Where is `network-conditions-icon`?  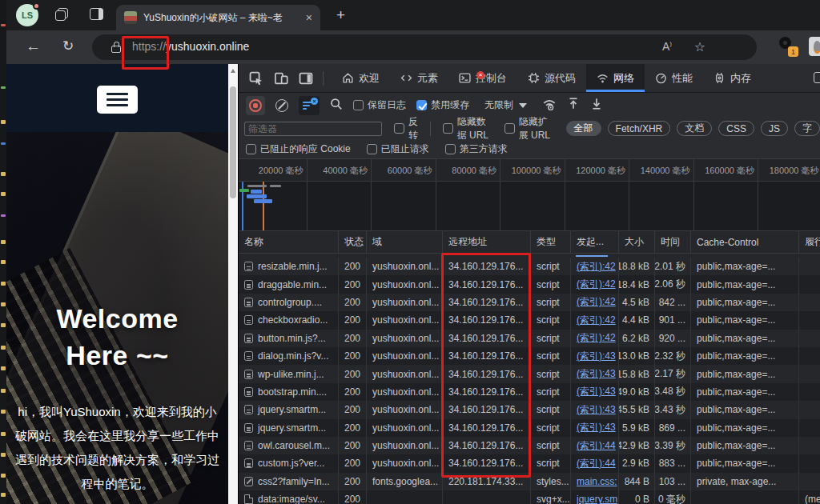 network-conditions-icon is located at coordinates (549, 106).